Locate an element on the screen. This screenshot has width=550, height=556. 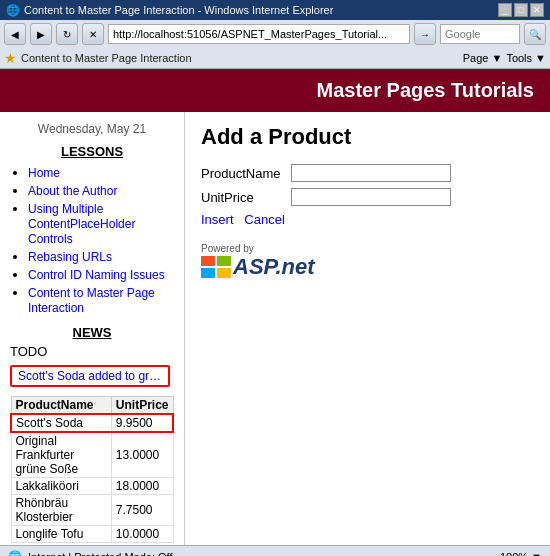
news-todo-label: TODO is located at coordinates (28, 352).